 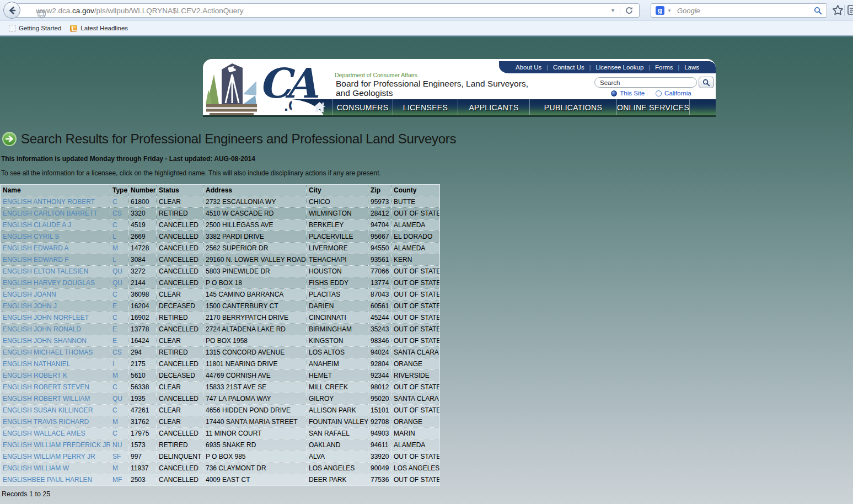 I want to click on bookmark-latest-headlines: Latest Headlines, so click(x=99, y=29).